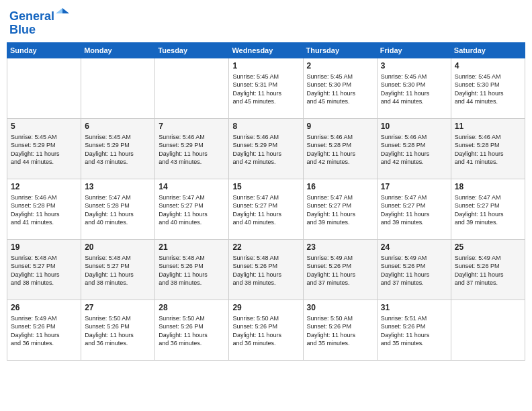 The height and width of the screenshot is (411, 532). What do you see at coordinates (32, 16) in the screenshot?
I see `logo-general: General` at bounding box center [32, 16].